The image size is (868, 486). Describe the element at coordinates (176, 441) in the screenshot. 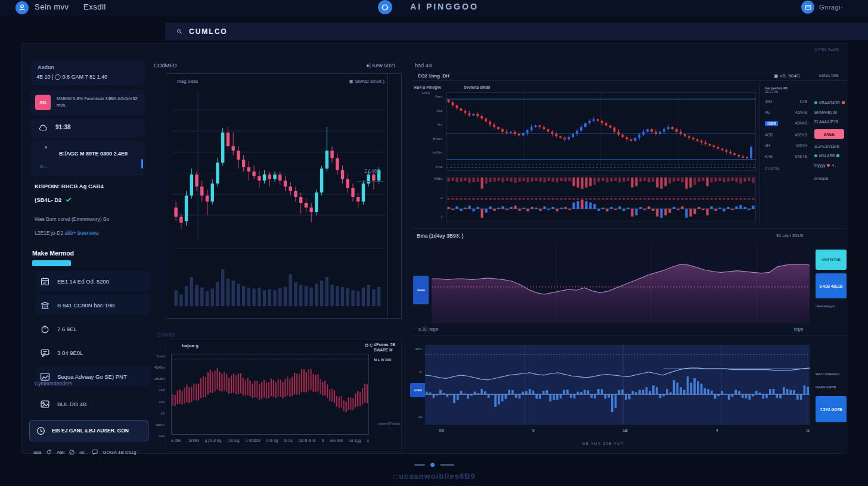

I see `xtick-label: u-d9v` at that location.